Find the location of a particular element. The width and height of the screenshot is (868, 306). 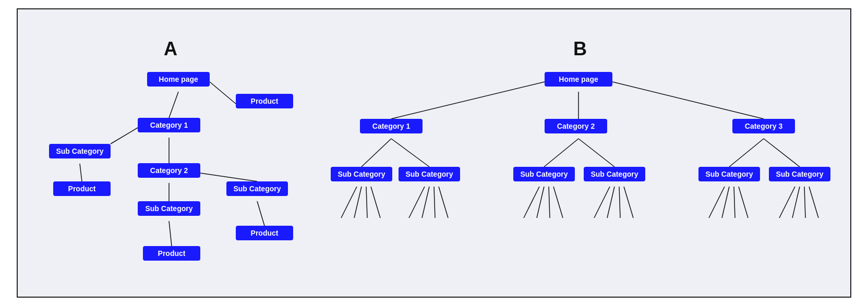

b-sub1-1: Sub Category is located at coordinates (361, 174).